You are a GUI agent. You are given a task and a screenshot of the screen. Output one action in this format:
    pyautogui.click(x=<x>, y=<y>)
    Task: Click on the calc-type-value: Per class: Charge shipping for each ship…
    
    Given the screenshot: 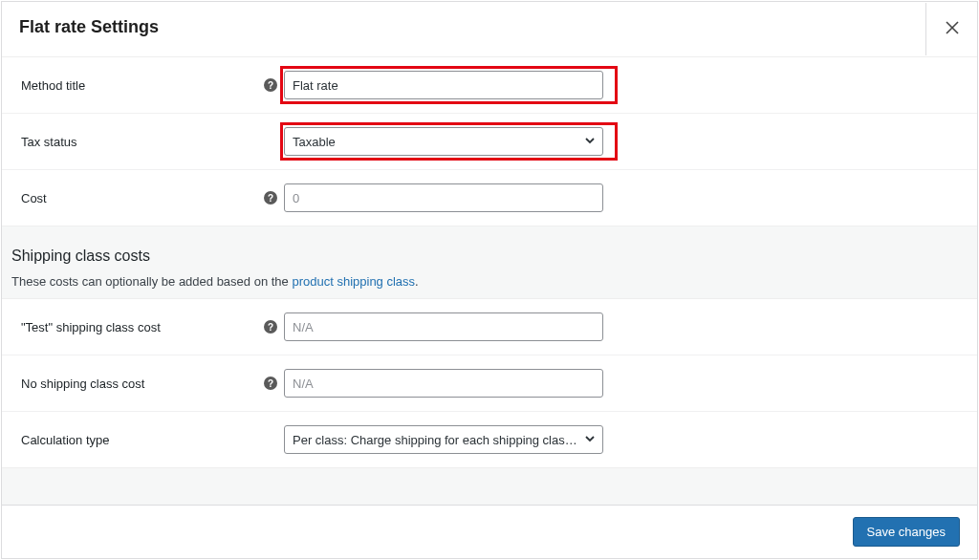 What is the action you would take?
    pyautogui.click(x=438, y=440)
    